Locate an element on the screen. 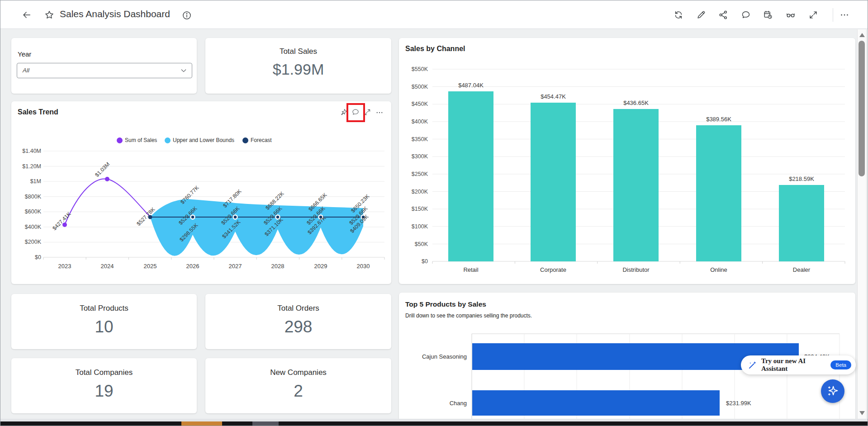  taskbar-segment-orange is located at coordinates (202, 424).